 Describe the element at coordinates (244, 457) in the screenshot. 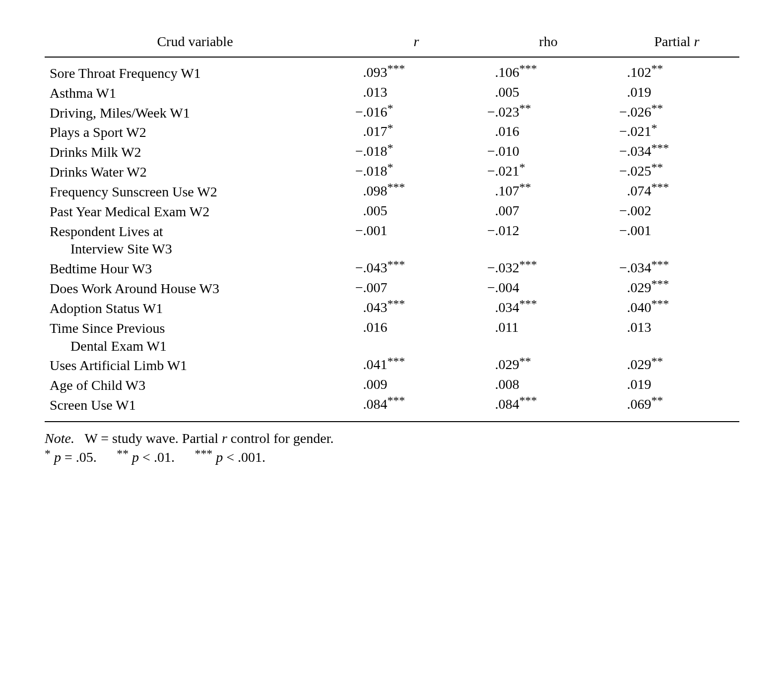

I see `sig-text-3: < .001.` at that location.